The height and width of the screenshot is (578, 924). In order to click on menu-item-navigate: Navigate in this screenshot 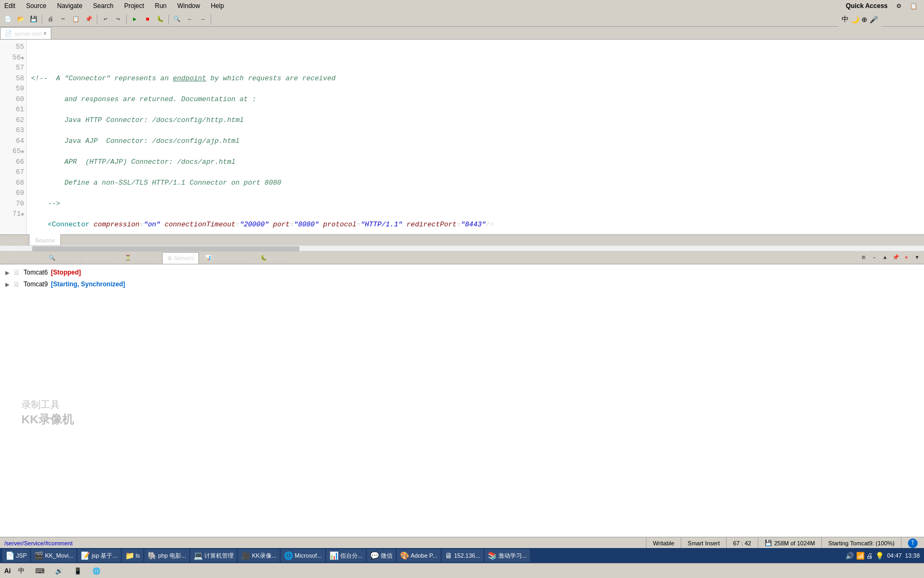, I will do `click(70, 6)`.